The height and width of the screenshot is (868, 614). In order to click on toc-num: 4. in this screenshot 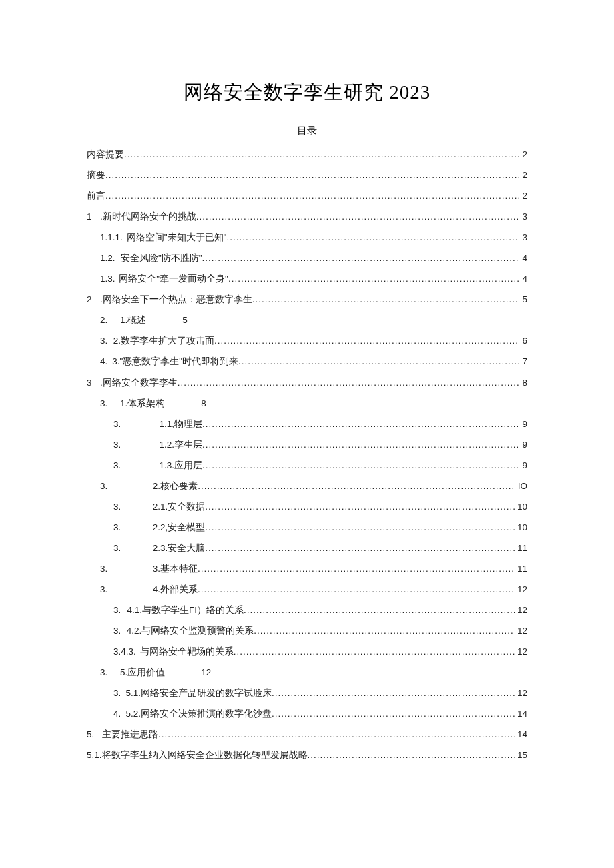, I will do `click(119, 714)`.